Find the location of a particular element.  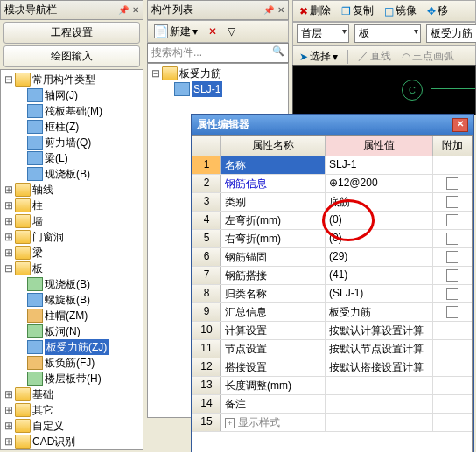

tree-item: ⊞自定义 is located at coordinates (72, 426).